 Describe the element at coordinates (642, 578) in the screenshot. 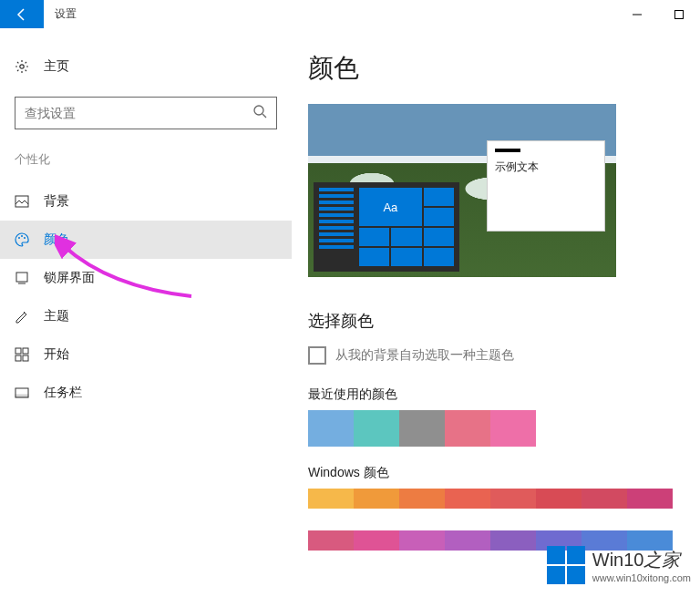

I see `watermark-url: www.win10xitong.com` at that location.